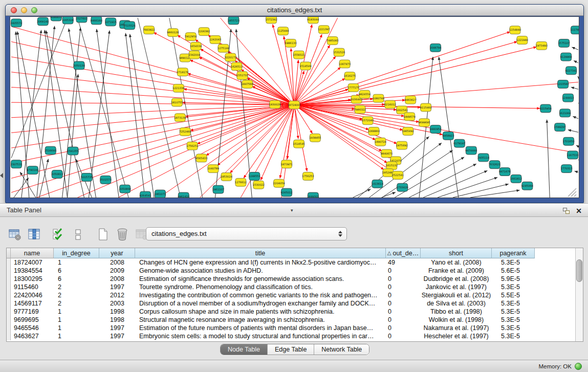 The height and width of the screenshot is (372, 588). What do you see at coordinates (294, 105) in the screenshot?
I see `graph-hub-node: 18724007` at bounding box center [294, 105].